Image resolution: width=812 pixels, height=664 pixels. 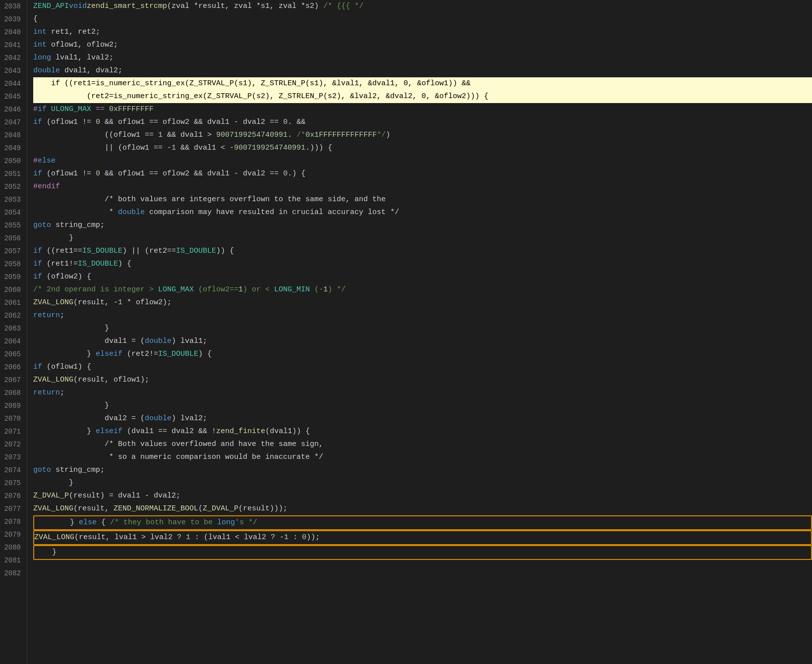 What do you see at coordinates (422, 419) in the screenshot?
I see `code-line: dval2 = (double) lval2;` at bounding box center [422, 419].